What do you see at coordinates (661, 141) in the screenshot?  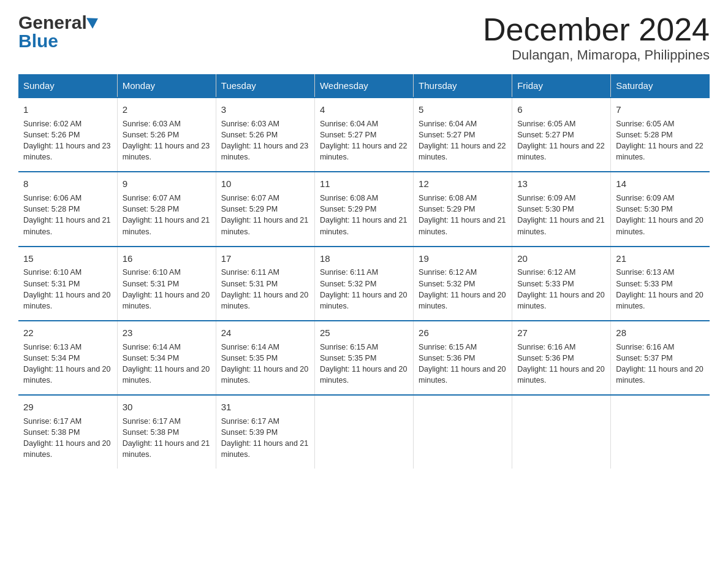 I see `day-info: Sunrise: 6:05 AM Sunset: 5:28 PM Dayligh…` at bounding box center [661, 141].